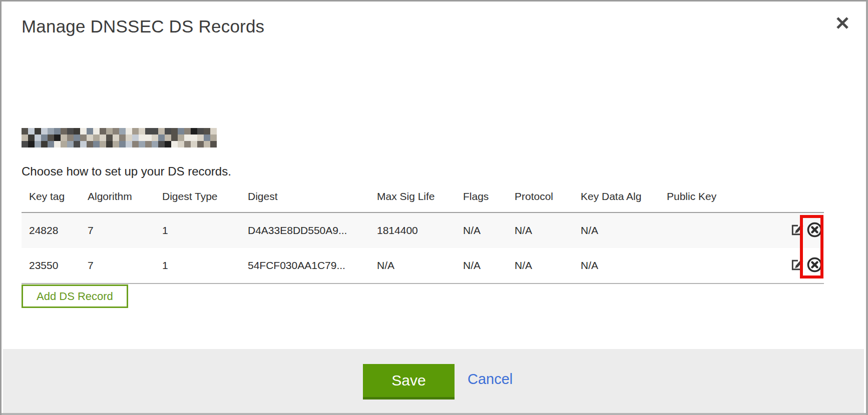  I want to click on cell-max-sig-life: N/A, so click(420, 266).